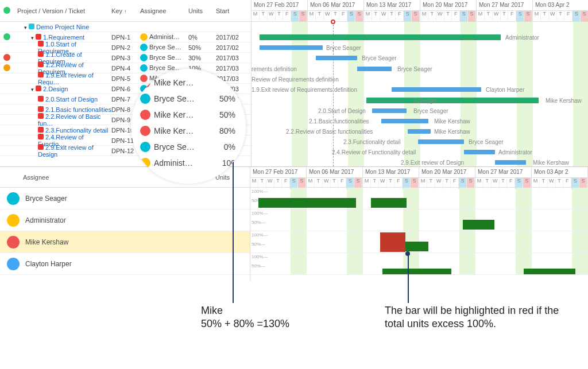 This screenshot has width=588, height=369. Describe the element at coordinates (564, 101) in the screenshot. I see `gantt-label: Mike Kershaw` at that location.